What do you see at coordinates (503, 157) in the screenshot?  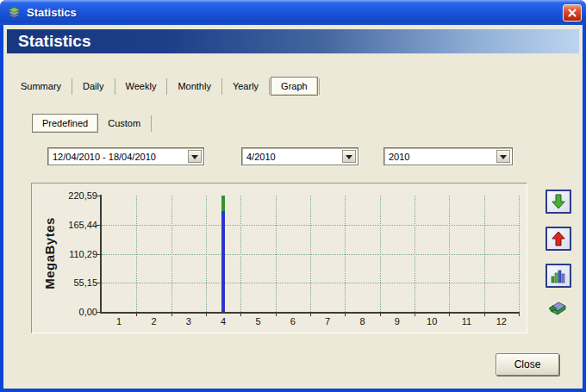 I see `year-dropdown-button` at bounding box center [503, 157].